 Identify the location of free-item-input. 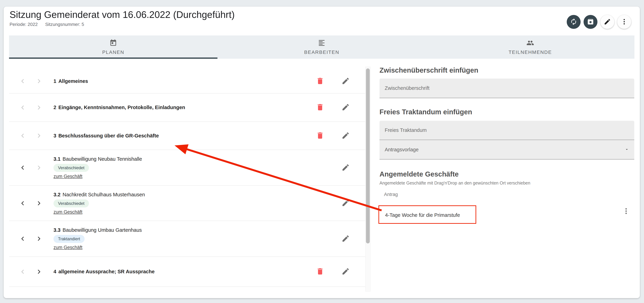
(507, 130).